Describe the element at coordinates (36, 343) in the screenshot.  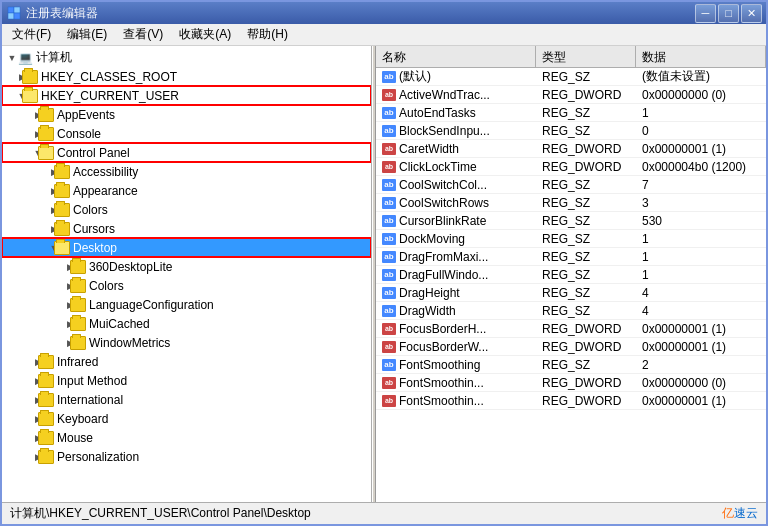
I see `expander-windowmetrics: ▶` at that location.